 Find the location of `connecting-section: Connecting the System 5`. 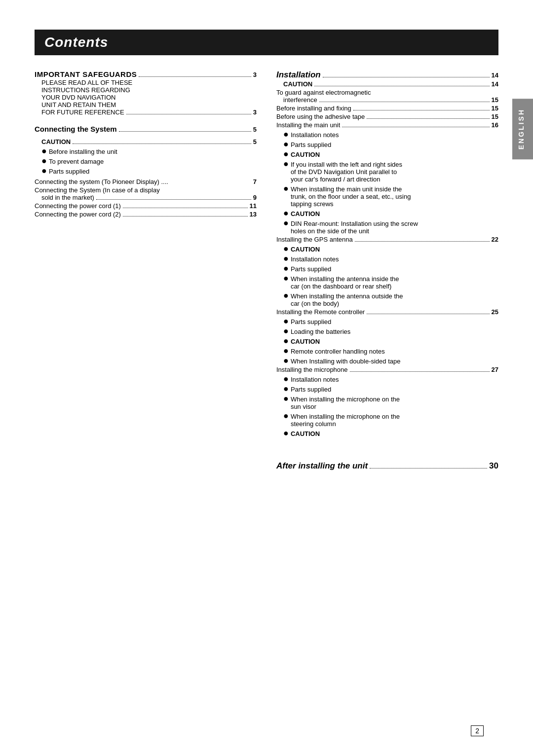

connecting-section: Connecting the System 5 is located at coordinates (146, 130).